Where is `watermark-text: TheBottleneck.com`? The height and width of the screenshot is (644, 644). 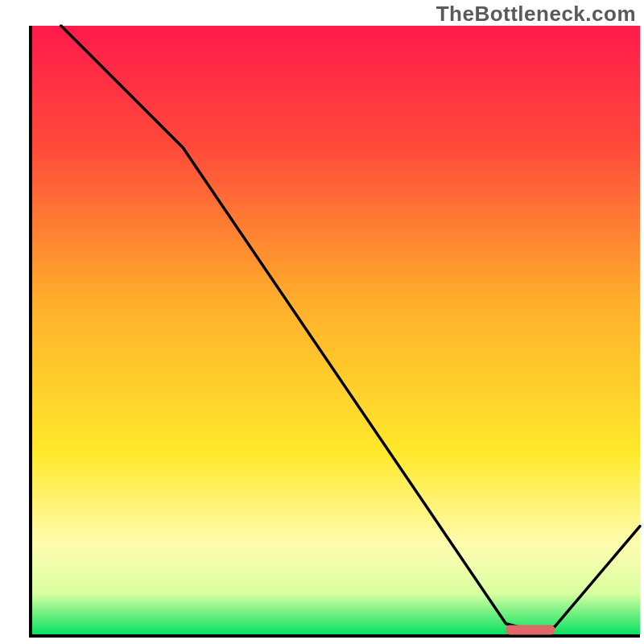
watermark-text: TheBottleneck.com is located at coordinates (536, 14).